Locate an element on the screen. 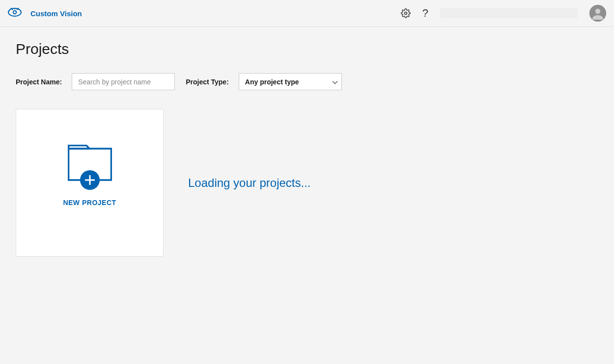  header-left: Custom Vision is located at coordinates (45, 13).